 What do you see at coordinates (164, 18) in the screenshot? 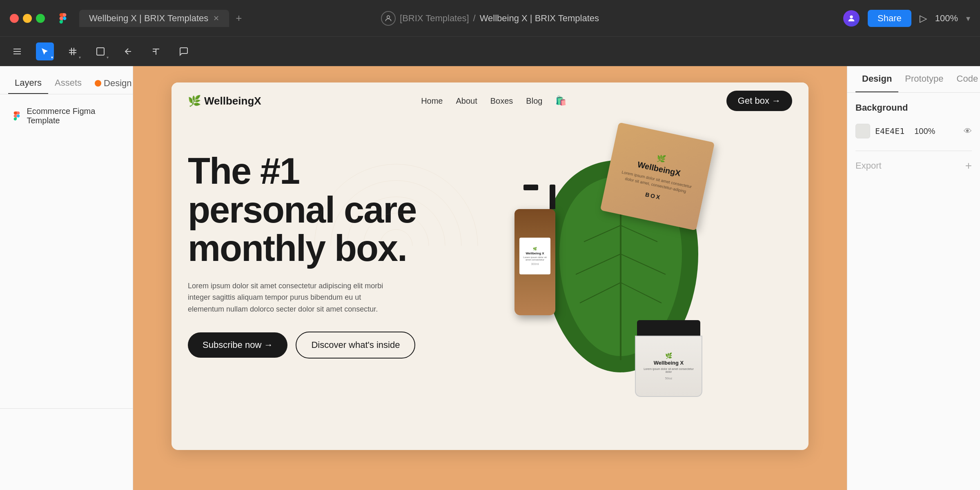
I see `tab-bar: Wellbeing X | BRIX Templates ✕ +` at bounding box center [164, 18].